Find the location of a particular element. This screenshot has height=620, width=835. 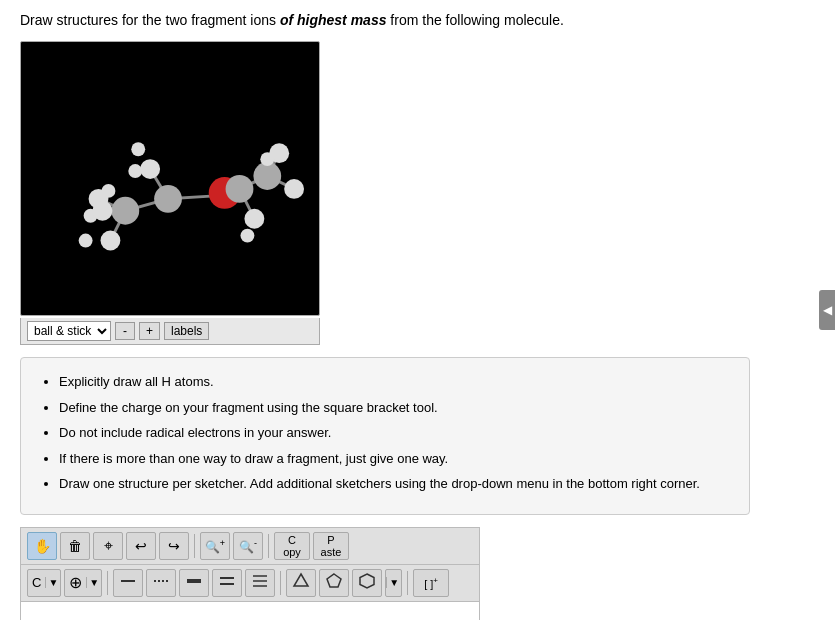

instruction-item-5: Draw one structure per sketcher. Add add… is located at coordinates (395, 484).